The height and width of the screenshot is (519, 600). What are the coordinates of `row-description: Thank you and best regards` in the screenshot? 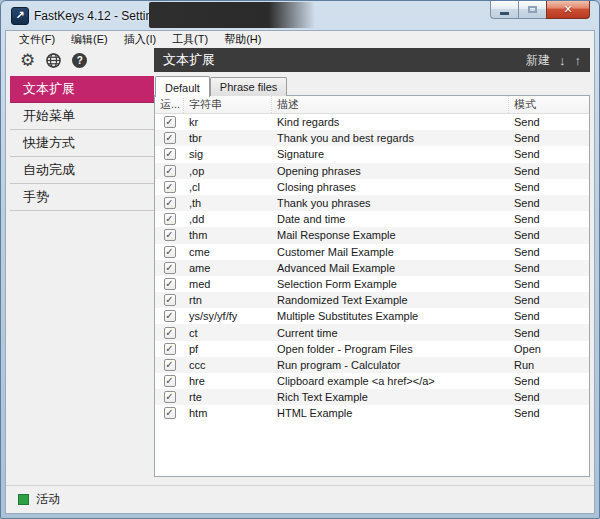 It's located at (390, 138).